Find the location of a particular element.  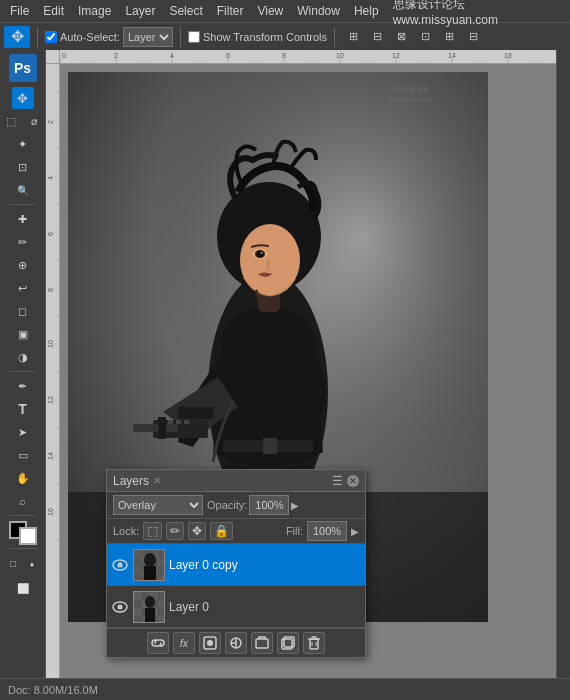

opacity-arrow: ▶ is located at coordinates (295, 506).